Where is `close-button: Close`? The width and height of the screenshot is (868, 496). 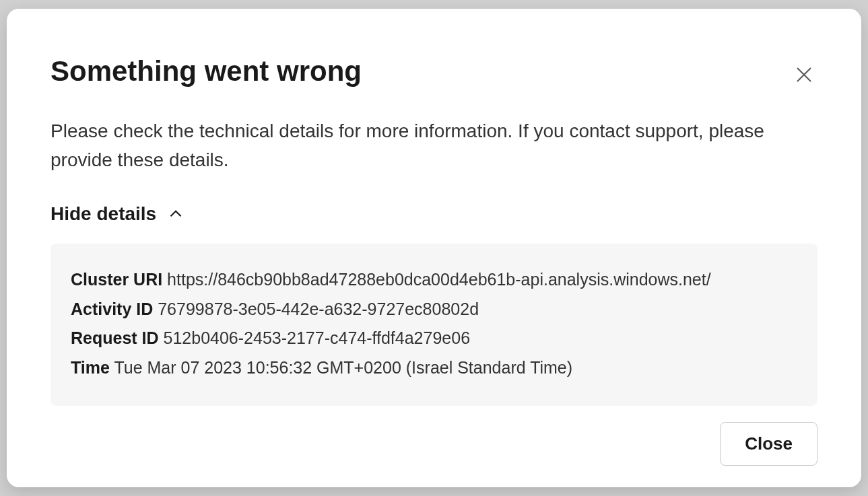 close-button: Close is located at coordinates (769, 444).